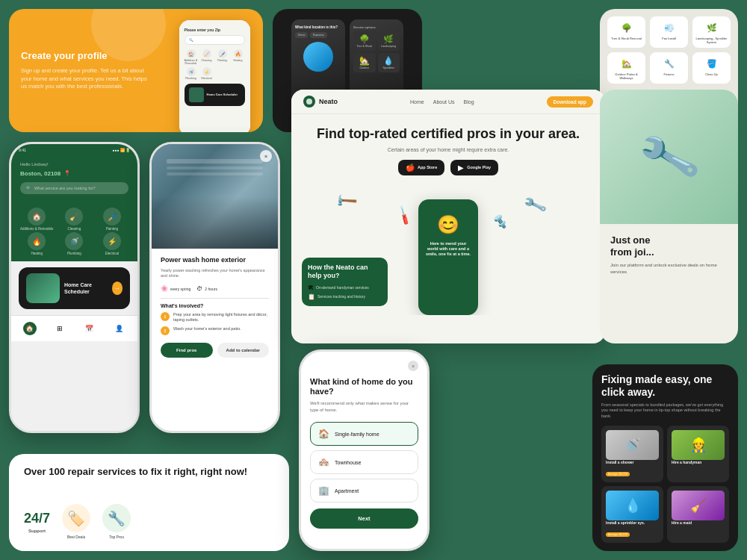  Describe the element at coordinates (324, 491) in the screenshot. I see `ht-apartment-icon: 🏢` at that location.